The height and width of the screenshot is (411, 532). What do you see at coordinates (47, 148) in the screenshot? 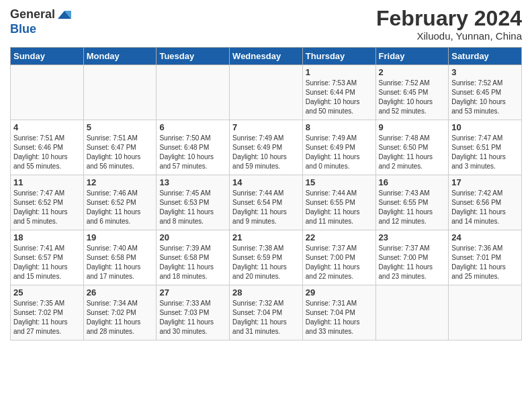
I see `calendar-cell: 4Sunrise: 7:51 AM Sunset: 6:46 PM Daylig…` at bounding box center [47, 148].